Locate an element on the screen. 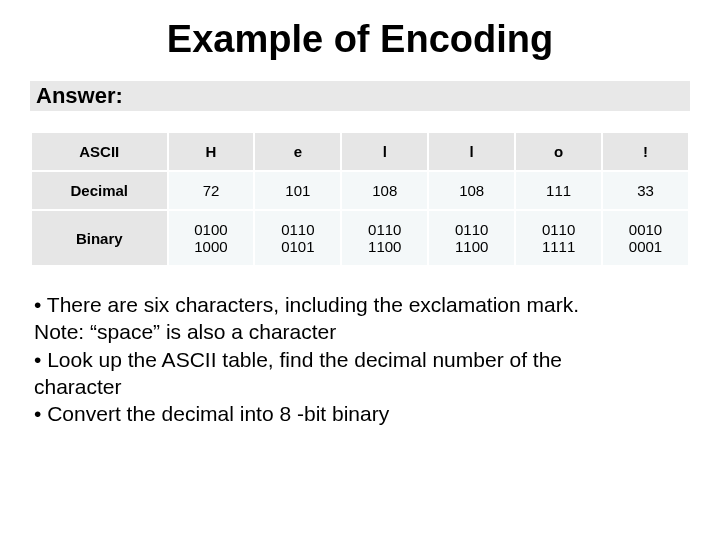 The width and height of the screenshot is (720, 540). bullet-line: Note: “space” is also a character is located at coordinates (362, 332).